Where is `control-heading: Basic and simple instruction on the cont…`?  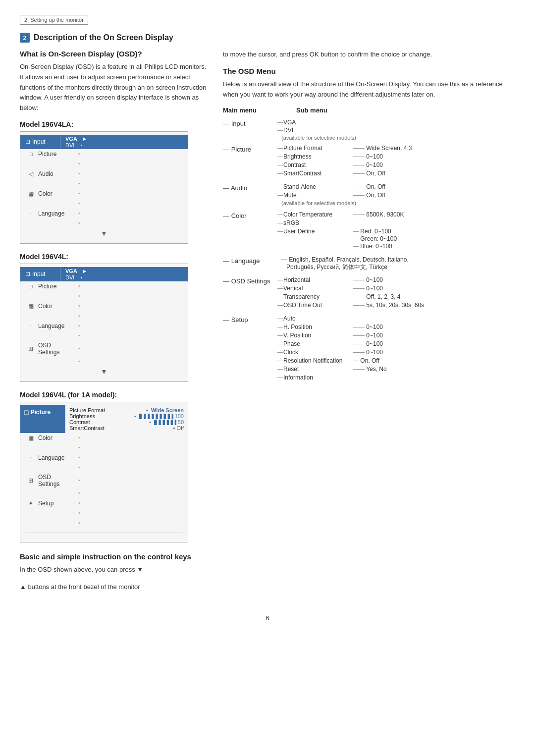
control-heading: Basic and simple instruction on the cont… is located at coordinates (114, 557).